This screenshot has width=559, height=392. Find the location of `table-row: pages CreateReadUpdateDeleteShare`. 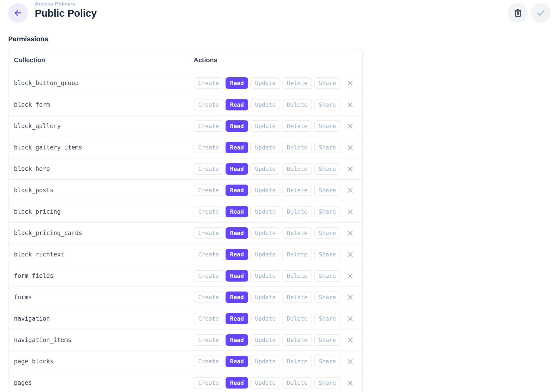

table-row: pages CreateReadUpdateDeleteShare is located at coordinates (186, 382).